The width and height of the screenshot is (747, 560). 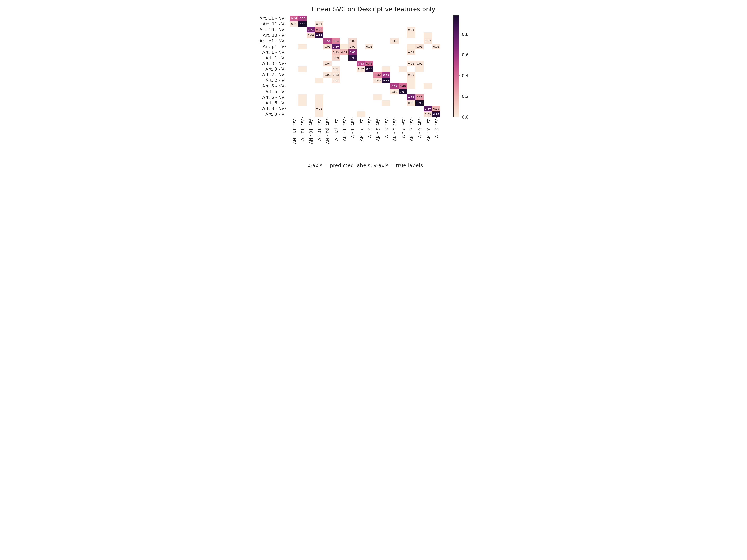 I want to click on y-tick-label: Art. 6 - V, so click(x=268, y=103).